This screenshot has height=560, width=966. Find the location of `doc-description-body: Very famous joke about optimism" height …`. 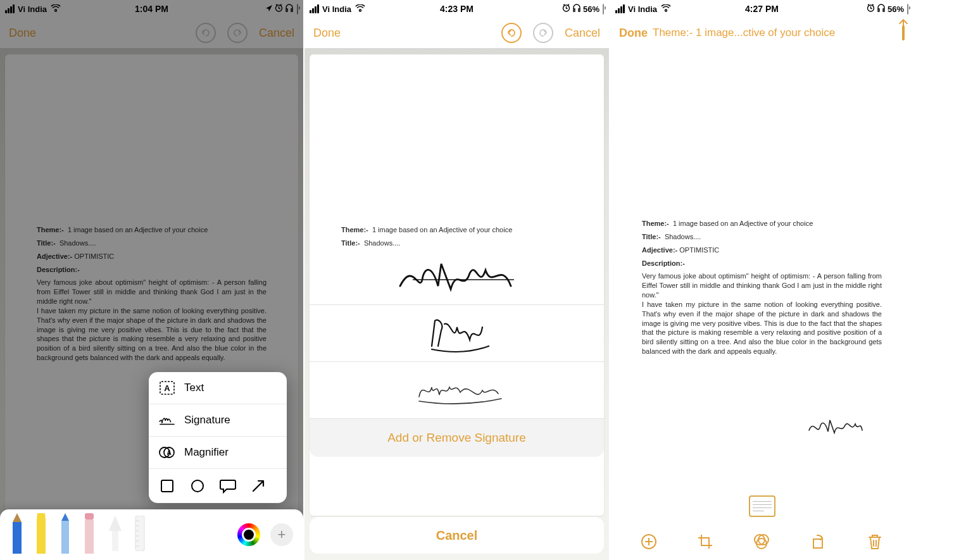

doc-description-body: Very famous joke about optimism" height … is located at coordinates (762, 314).